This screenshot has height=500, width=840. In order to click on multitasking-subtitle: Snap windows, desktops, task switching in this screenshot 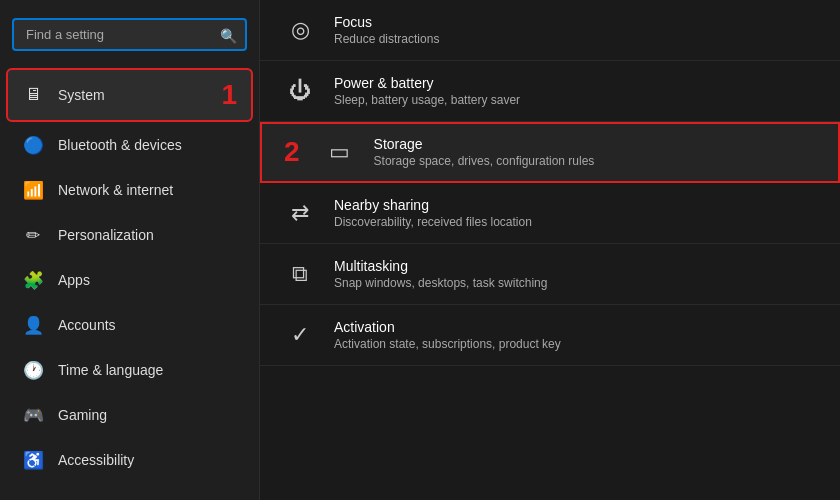, I will do `click(575, 283)`.